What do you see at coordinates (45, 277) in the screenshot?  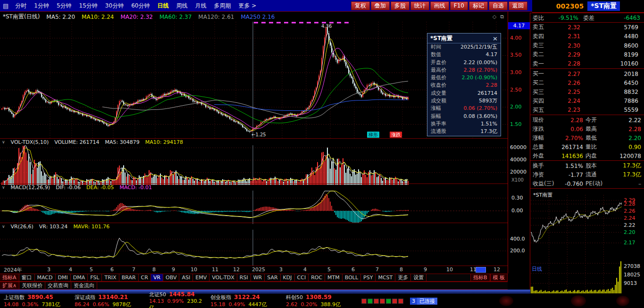 I see `indicator-tab: MACD` at bounding box center [45, 277].